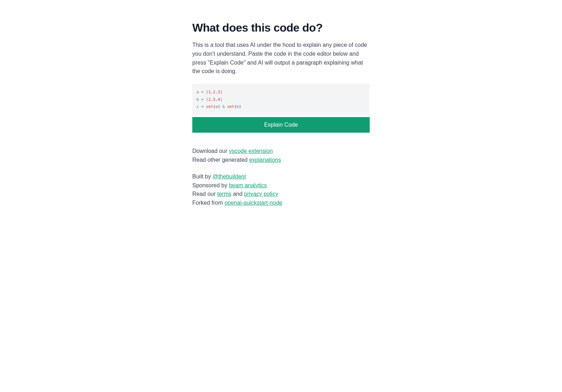  Describe the element at coordinates (281, 190) in the screenshot. I see `credits-block: Built by @thebuilderjr Sponsored by beam…` at that location.